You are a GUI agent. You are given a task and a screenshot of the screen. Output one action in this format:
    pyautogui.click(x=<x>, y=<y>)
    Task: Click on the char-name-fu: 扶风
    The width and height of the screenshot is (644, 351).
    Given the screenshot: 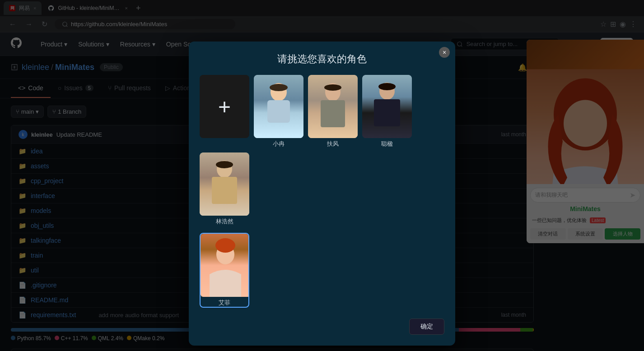 What is the action you would take?
    pyautogui.click(x=333, y=144)
    